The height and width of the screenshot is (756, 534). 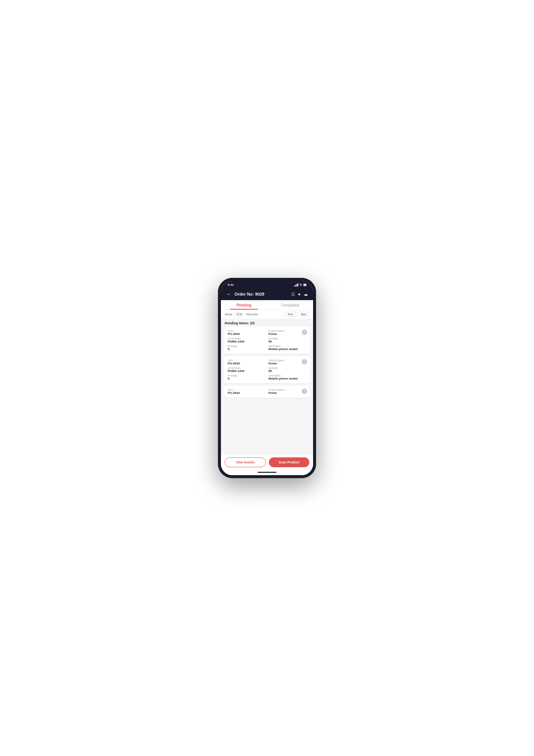 I want to click on tabs: Pending Completed, so click(x=267, y=305).